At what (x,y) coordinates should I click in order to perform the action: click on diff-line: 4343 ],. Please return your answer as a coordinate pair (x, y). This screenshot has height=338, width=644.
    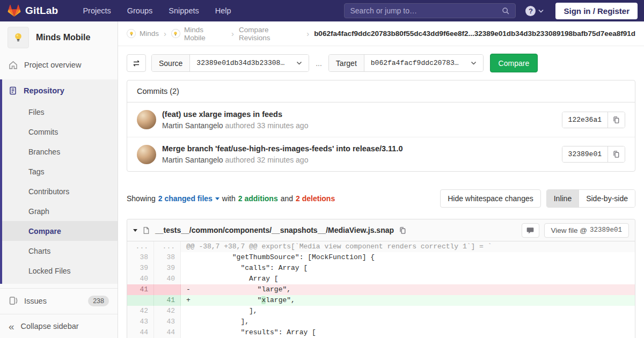
    Looking at the image, I should click on (381, 322).